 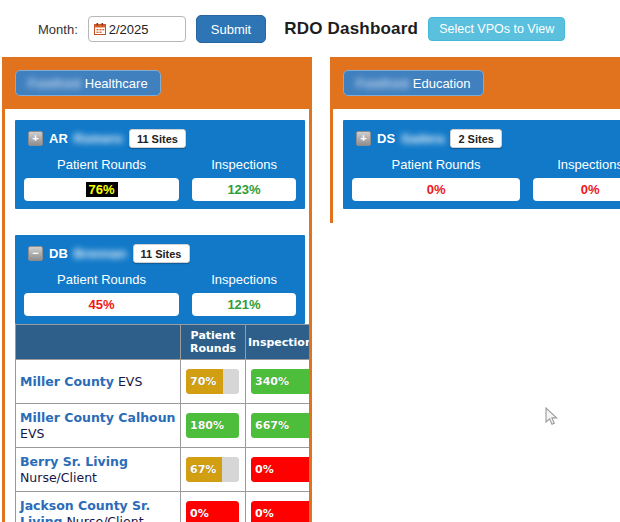 What do you see at coordinates (212, 382) in the screenshot?
I see `patient-rounds-bar: 70%` at bounding box center [212, 382].